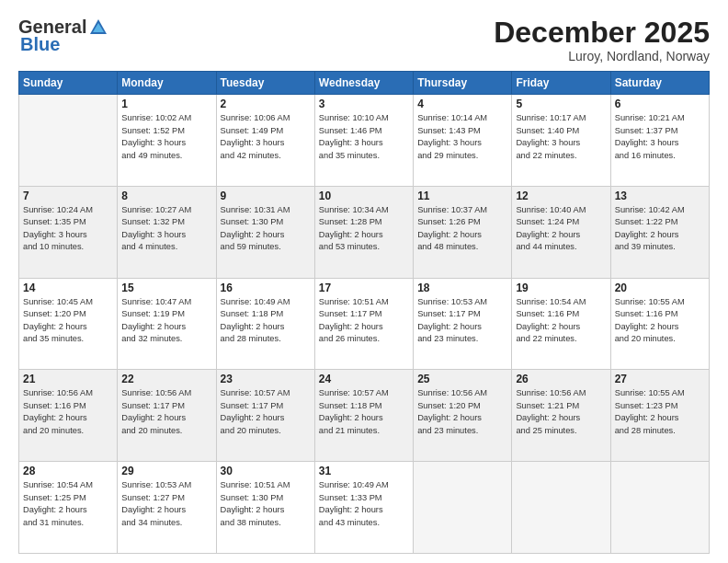 The width and height of the screenshot is (728, 563). I want to click on col-wednesday: Wednesday, so click(364, 83).